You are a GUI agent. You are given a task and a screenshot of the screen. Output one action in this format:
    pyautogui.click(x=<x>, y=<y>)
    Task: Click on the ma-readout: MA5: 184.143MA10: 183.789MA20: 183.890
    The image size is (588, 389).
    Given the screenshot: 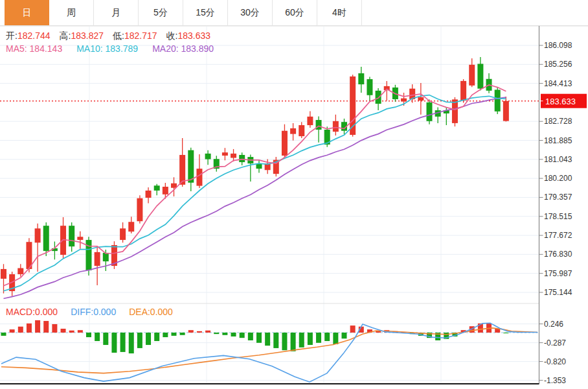 What is the action you would take?
    pyautogui.click(x=117, y=49)
    